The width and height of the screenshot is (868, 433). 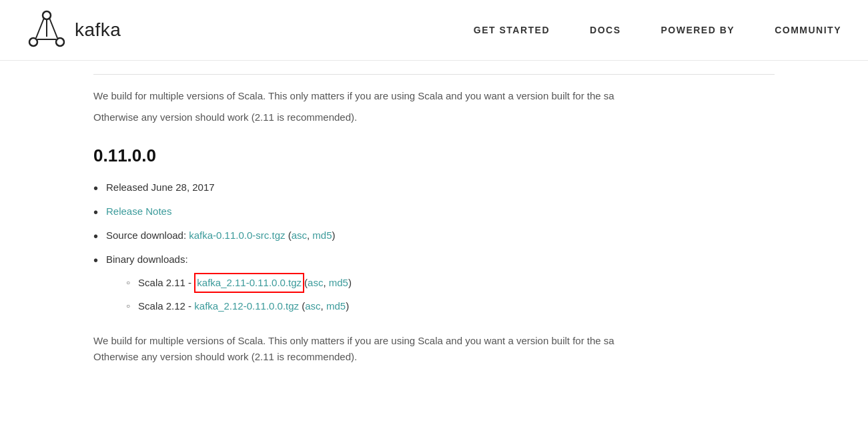 What do you see at coordinates (315, 283) in the screenshot?
I see `kafka-211-asc-link: asc` at bounding box center [315, 283].